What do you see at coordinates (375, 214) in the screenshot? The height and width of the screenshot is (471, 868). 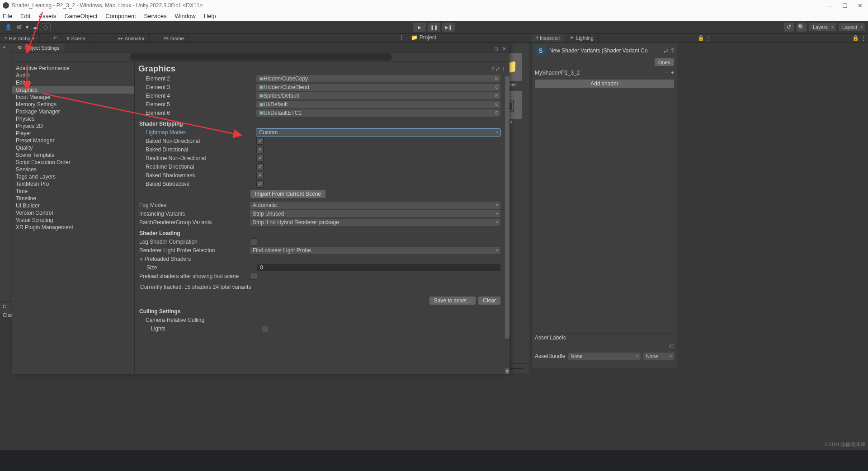 I see `instancing-variants-dropdown: Strip Unused▾` at bounding box center [375, 214].